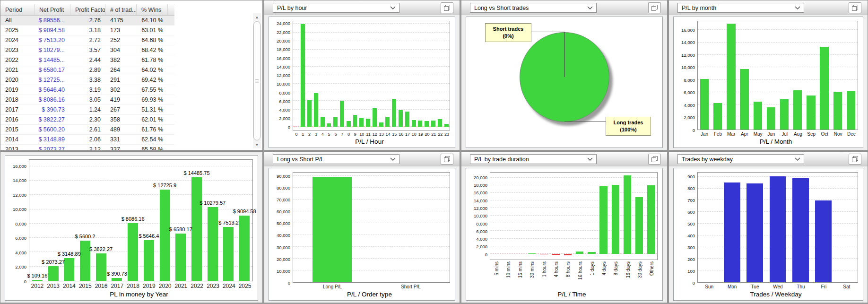 This screenshot has height=304, width=868. I want to click on column-header: Profit Factor, so click(88, 9).